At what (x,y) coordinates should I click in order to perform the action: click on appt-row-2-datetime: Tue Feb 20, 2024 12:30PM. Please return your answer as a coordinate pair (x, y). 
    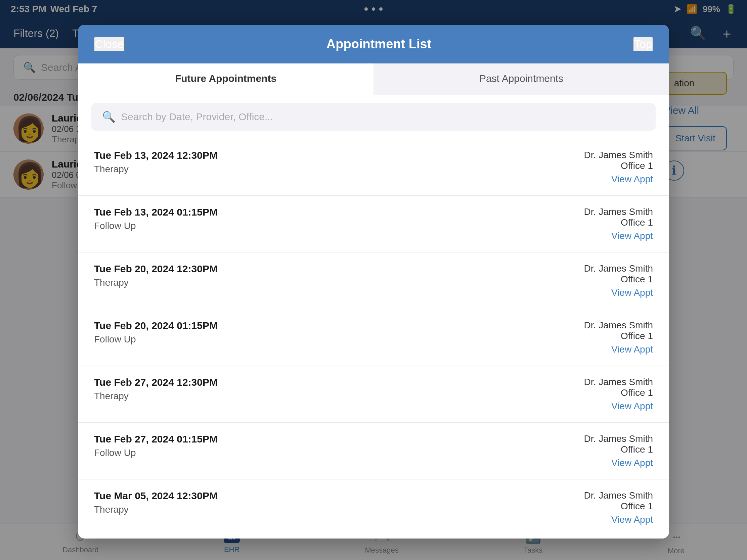
    Looking at the image, I should click on (319, 269).